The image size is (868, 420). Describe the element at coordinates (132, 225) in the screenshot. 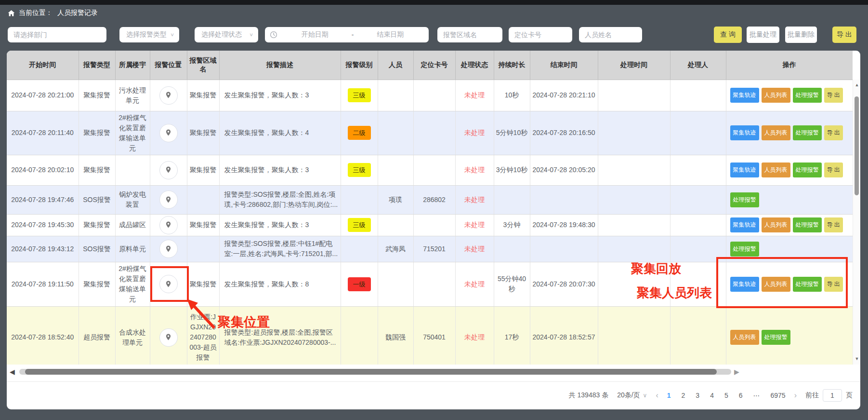

I see `cell-building: 成品罐区` at that location.